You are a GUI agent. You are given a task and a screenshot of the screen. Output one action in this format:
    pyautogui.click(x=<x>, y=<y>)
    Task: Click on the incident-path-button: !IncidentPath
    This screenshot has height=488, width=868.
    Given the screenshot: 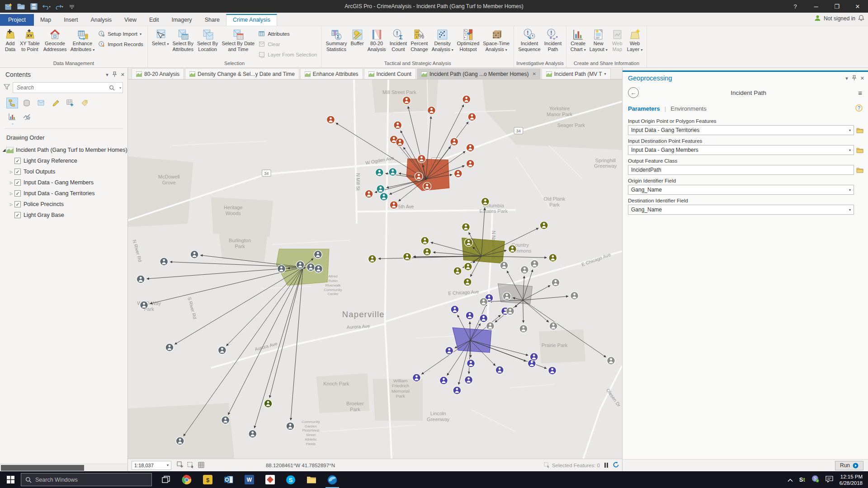 What is the action you would take?
    pyautogui.click(x=553, y=40)
    